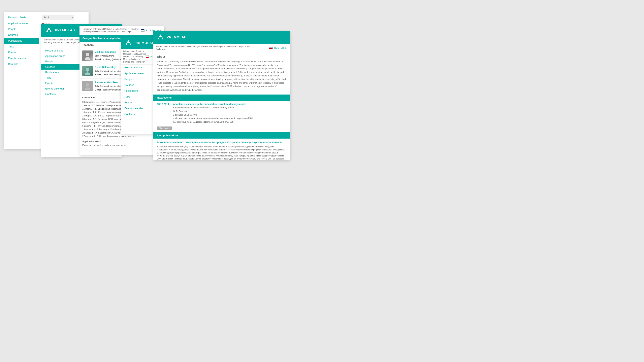 This screenshot has height=362, width=644. I want to click on site-title-card5: Laboratory of Structural Methods of Data…, so click(206, 48).